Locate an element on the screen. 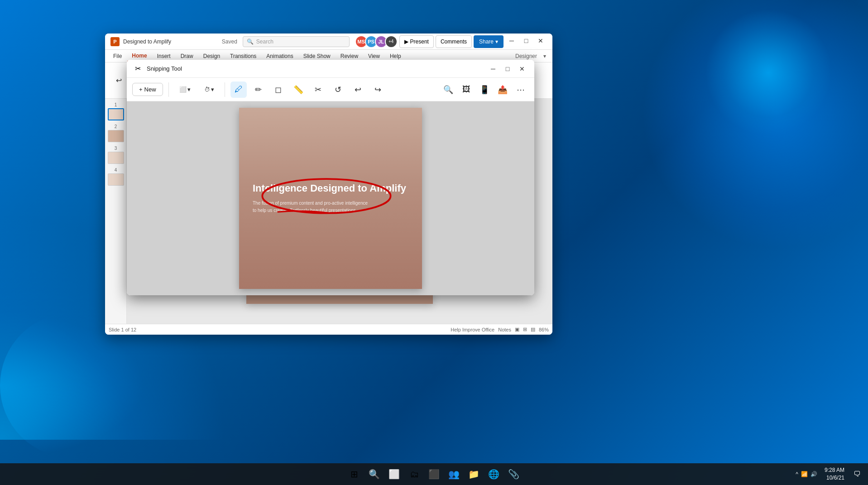  snipping-minimize-button: ─ is located at coordinates (493, 69).